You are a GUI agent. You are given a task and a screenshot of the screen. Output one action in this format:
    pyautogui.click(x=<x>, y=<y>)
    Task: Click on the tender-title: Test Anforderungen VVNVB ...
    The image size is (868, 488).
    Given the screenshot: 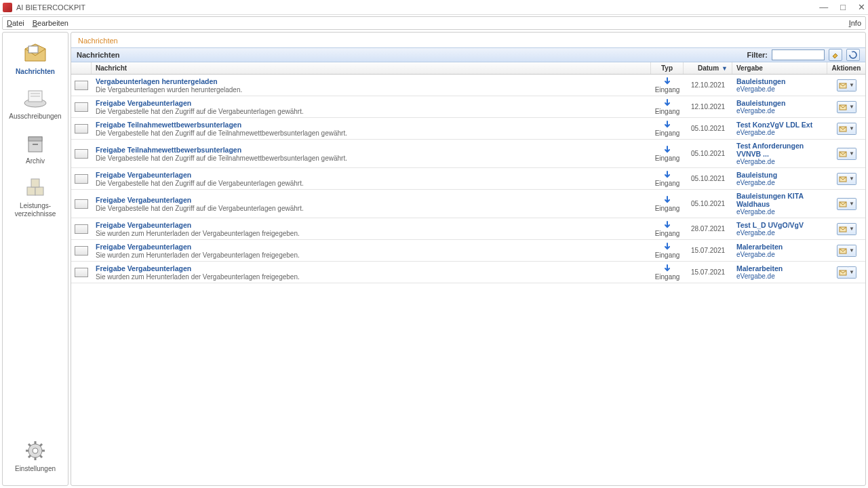 What is the action you would take?
    pyautogui.click(x=780, y=150)
    